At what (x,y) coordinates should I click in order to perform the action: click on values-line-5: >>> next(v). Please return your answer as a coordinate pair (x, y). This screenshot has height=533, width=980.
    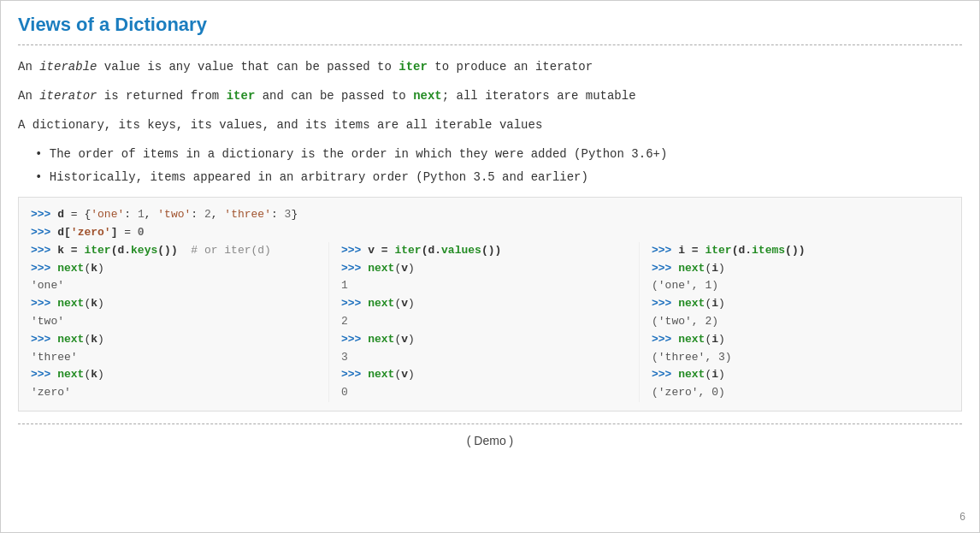
    Looking at the image, I should click on (486, 375).